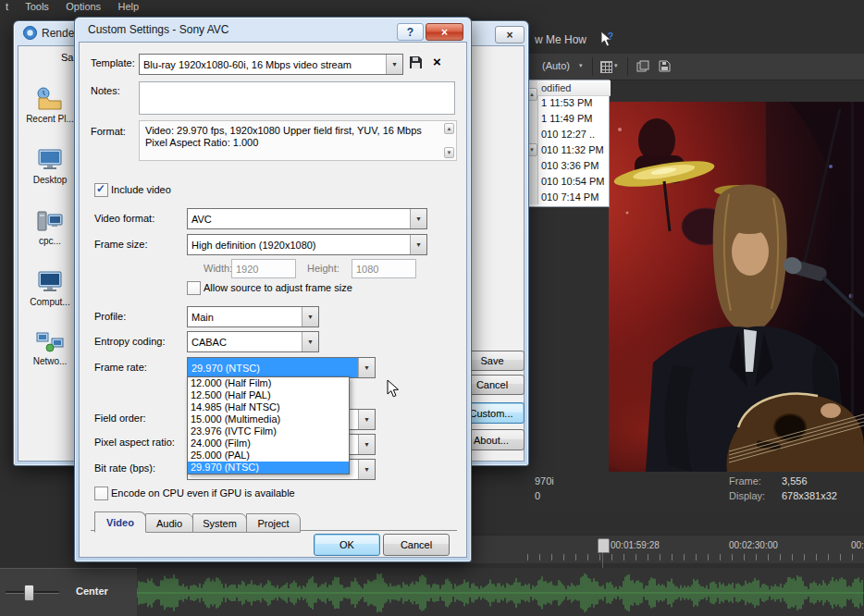 Image resolution: width=864 pixels, height=616 pixels. What do you see at coordinates (268, 420) in the screenshot?
I see `dropdown-option: 15.000 (Multimedia)` at bounding box center [268, 420].